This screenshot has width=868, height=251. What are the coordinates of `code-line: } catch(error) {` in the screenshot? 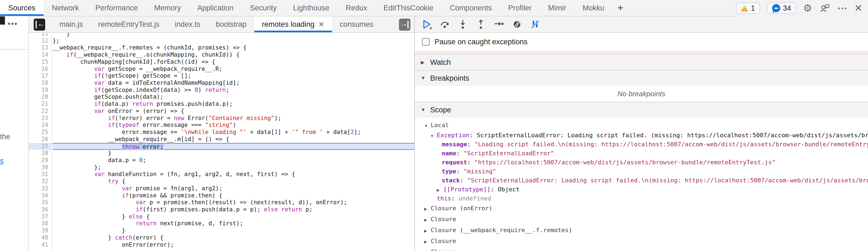 It's located at (233, 238).